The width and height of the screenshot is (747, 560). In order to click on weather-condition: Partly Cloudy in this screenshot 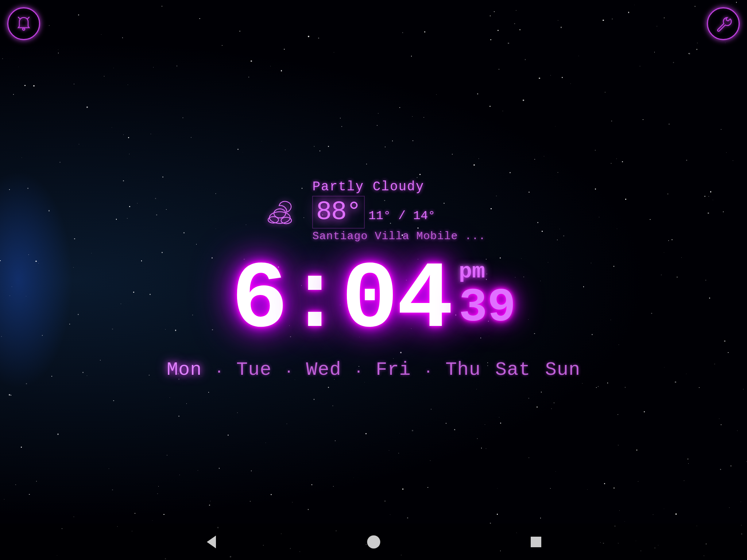, I will do `click(399, 187)`.